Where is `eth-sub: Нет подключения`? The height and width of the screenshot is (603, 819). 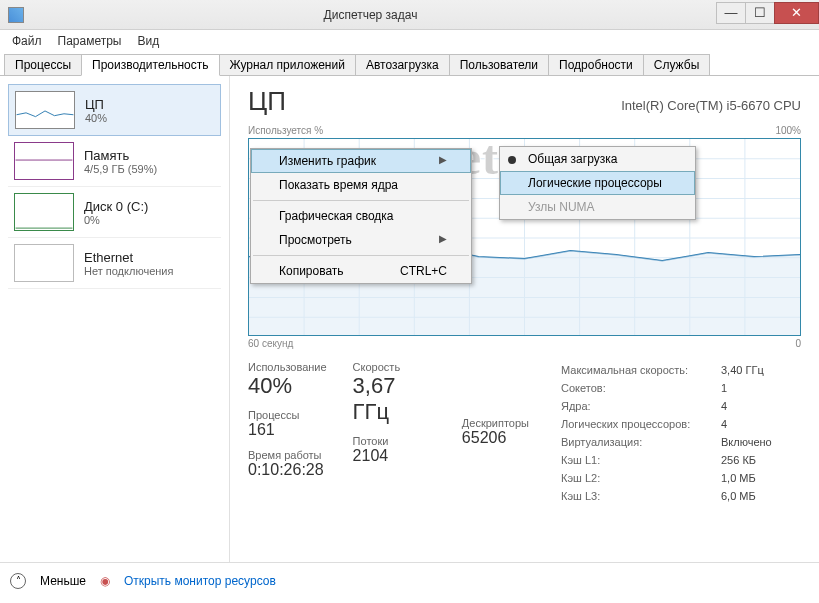 eth-sub: Нет подключения is located at coordinates (128, 271).